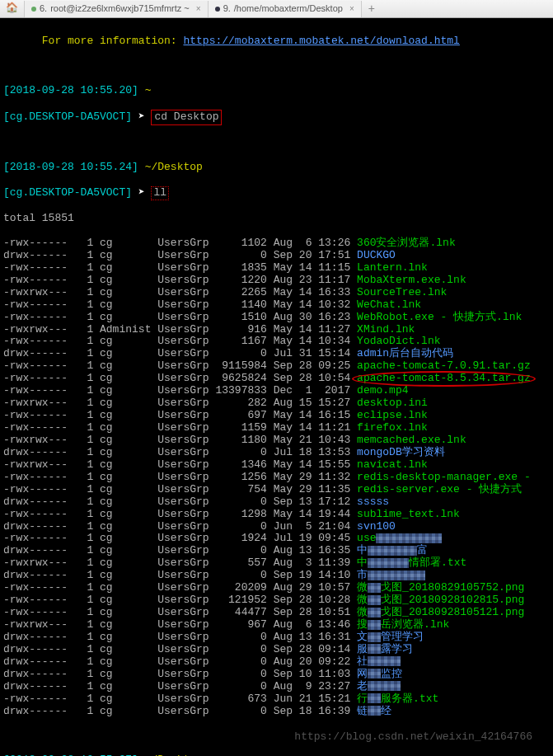  What do you see at coordinates (277, 699) in the screenshot?
I see `file-row: -rwx------ 1 cg UsersGrp 673 Jun 21 15:2…` at bounding box center [277, 699].